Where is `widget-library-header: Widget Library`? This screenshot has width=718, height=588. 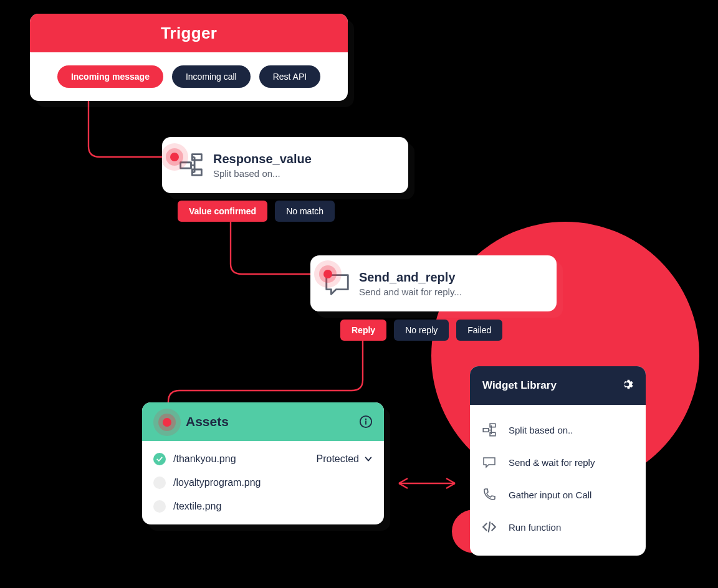 widget-library-header: Widget Library is located at coordinates (558, 386).